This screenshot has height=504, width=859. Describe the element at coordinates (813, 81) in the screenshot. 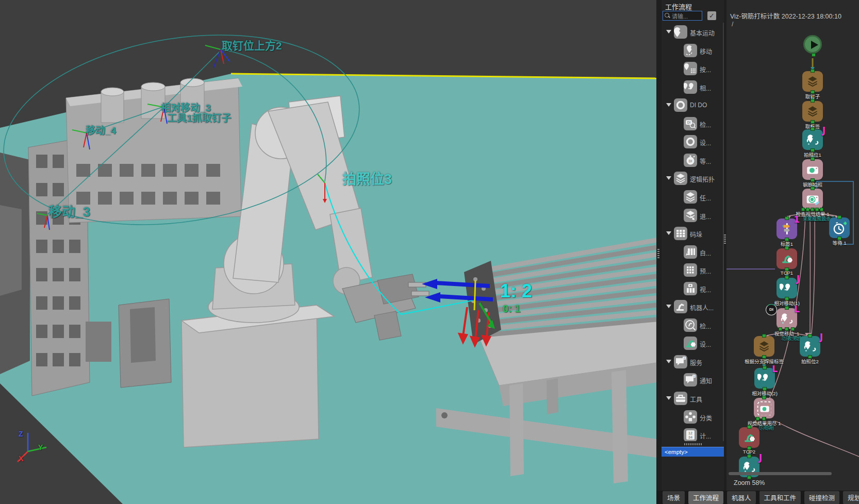

I see `workflow-node-取钉子: 取钉子` at that location.